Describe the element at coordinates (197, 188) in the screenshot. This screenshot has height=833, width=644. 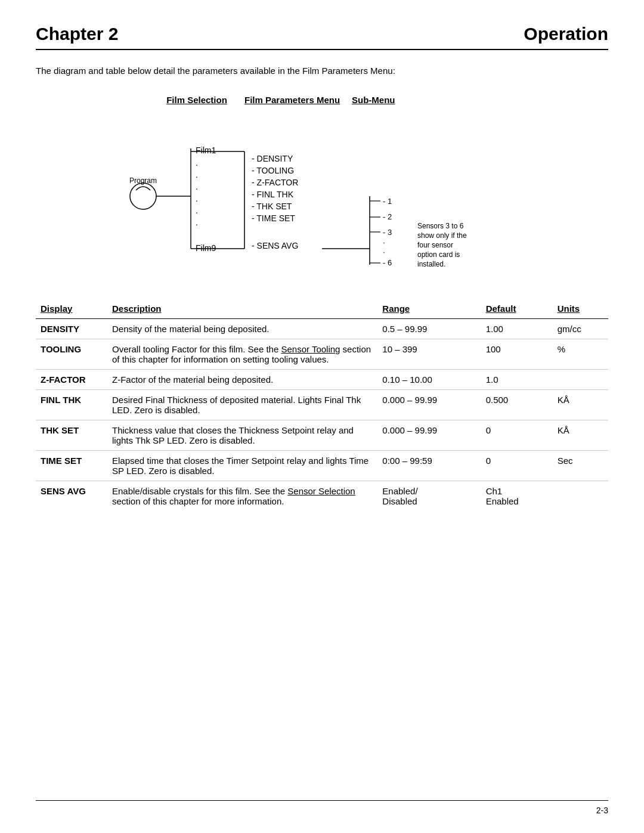
I see `film-dot3: ·` at that location.